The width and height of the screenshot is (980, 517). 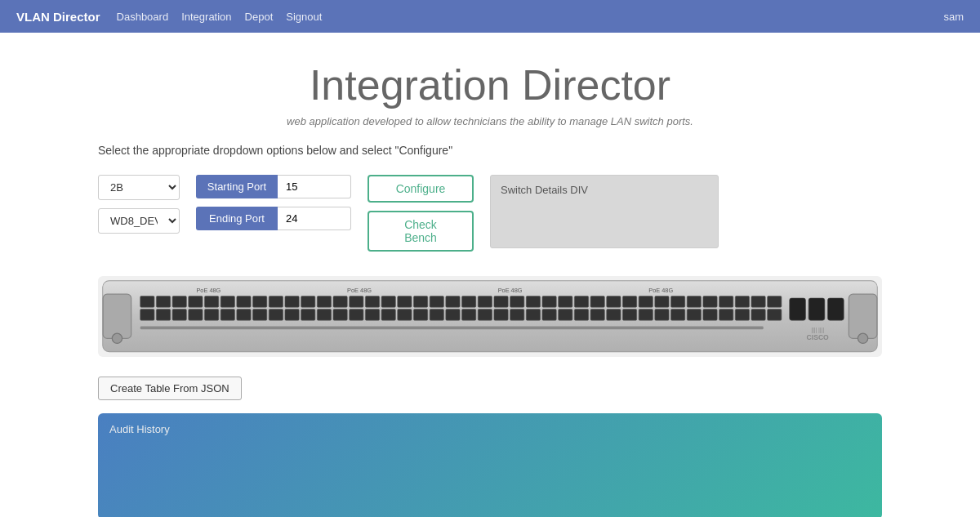 I want to click on checkbench-button: Check Bench, so click(x=421, y=231).